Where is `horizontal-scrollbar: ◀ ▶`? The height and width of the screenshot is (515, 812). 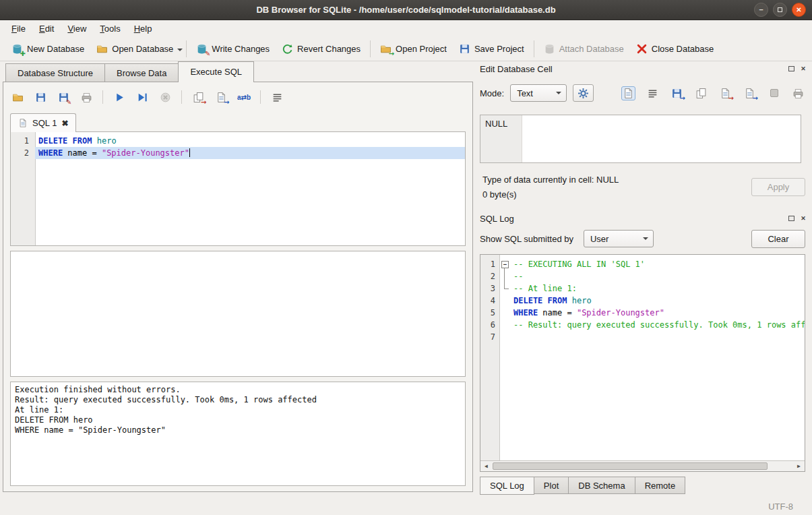 horizontal-scrollbar: ◀ ▶ is located at coordinates (643, 466).